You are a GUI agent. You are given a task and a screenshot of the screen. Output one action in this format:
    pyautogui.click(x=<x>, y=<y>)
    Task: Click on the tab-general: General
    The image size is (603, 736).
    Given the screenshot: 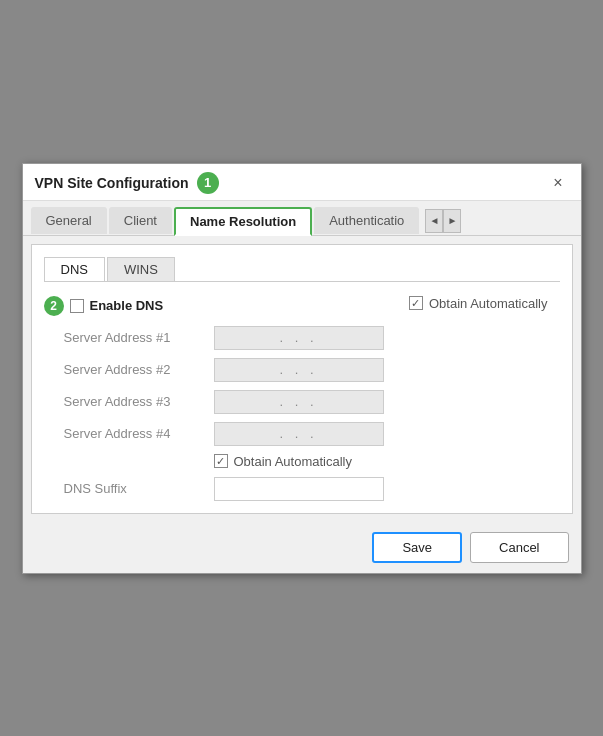 What is the action you would take?
    pyautogui.click(x=69, y=220)
    